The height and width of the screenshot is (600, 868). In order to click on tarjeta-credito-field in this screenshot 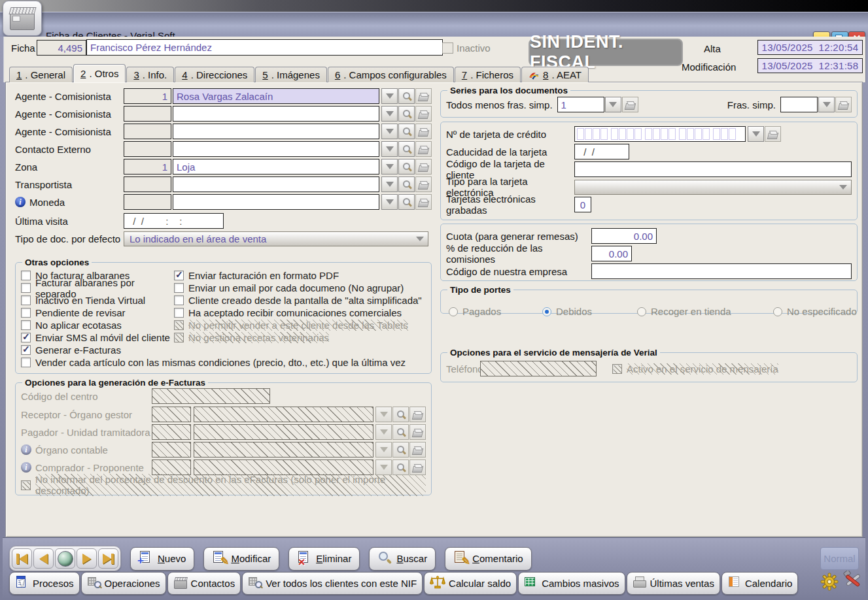, I will do `click(660, 134)`.